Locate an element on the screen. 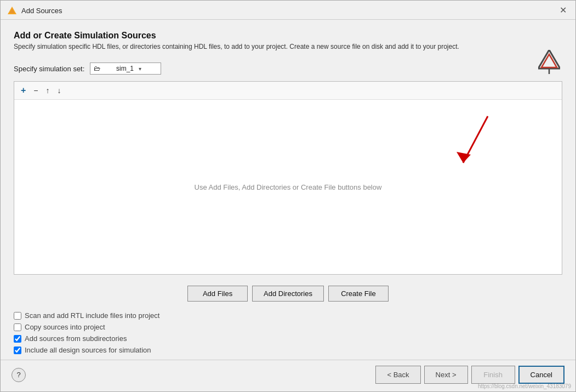  add-files-button: Add Files is located at coordinates (218, 294).